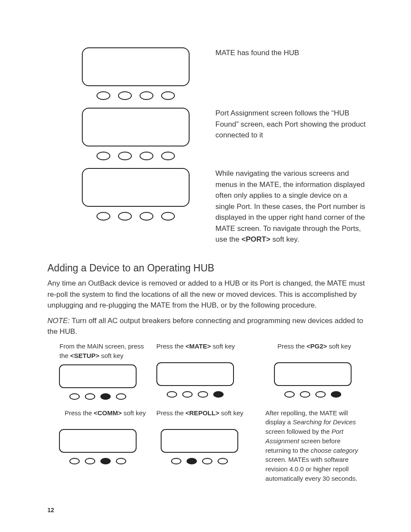  Describe the element at coordinates (207, 446) in the screenshot. I see `steps-row-2: Press the <COMM> soft key Press the <REP…` at that location.